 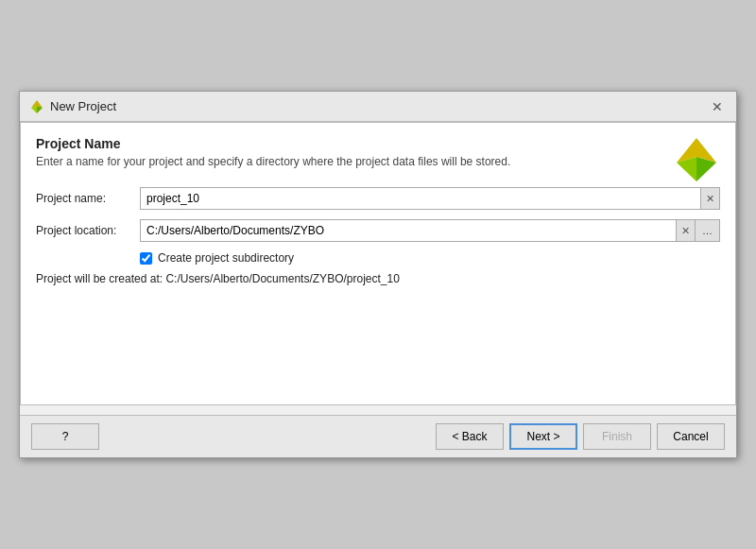 What do you see at coordinates (430, 198) in the screenshot?
I see `project-name-input-wrapper: ✕` at bounding box center [430, 198].